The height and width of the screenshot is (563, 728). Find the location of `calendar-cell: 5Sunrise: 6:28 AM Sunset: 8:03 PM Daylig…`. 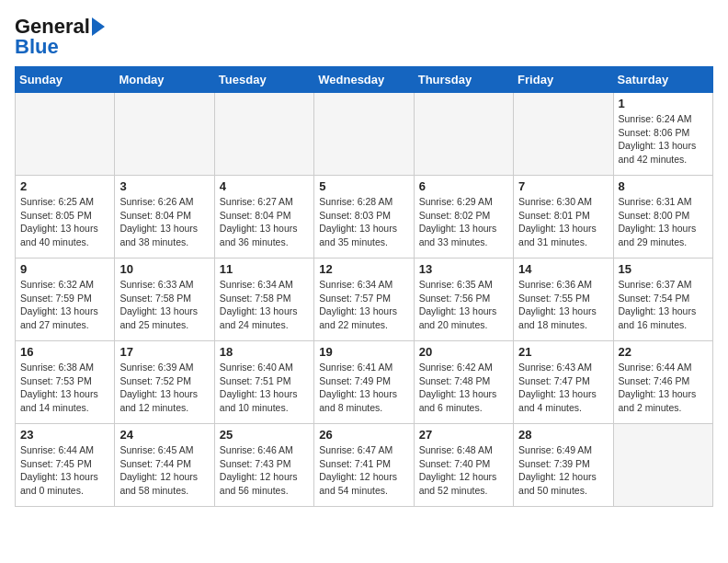

calendar-cell: 5Sunrise: 6:28 AM Sunset: 8:03 PM Daylig… is located at coordinates (364, 217).